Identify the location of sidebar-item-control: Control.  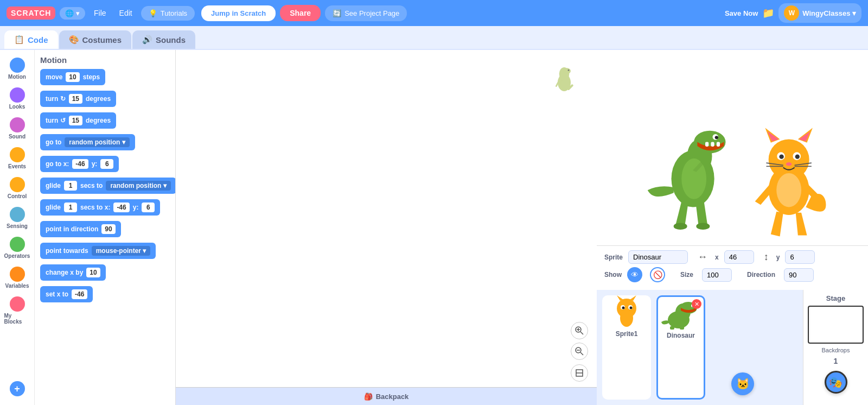
(17, 188).